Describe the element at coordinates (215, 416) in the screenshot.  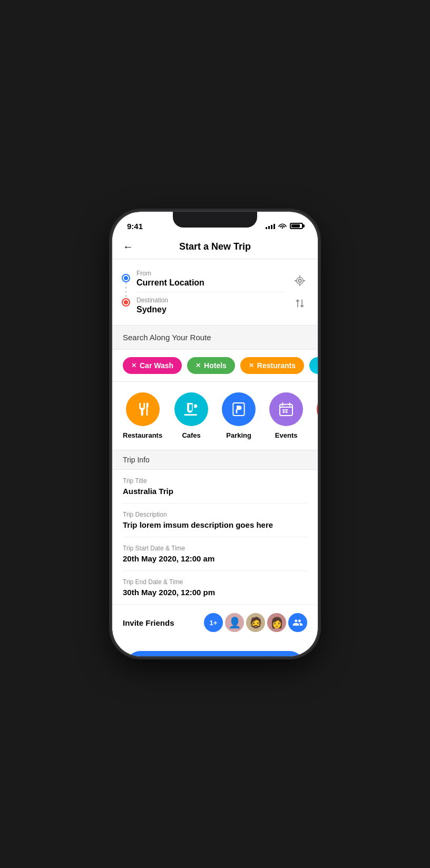
I see `categories-section: Restaurants Cafes` at that location.